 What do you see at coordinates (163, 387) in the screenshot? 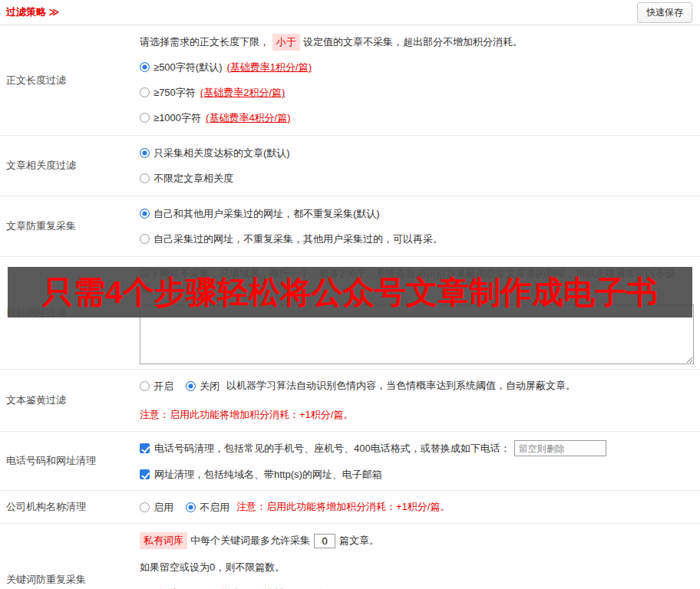
I see `option-label: 开启` at bounding box center [163, 387].